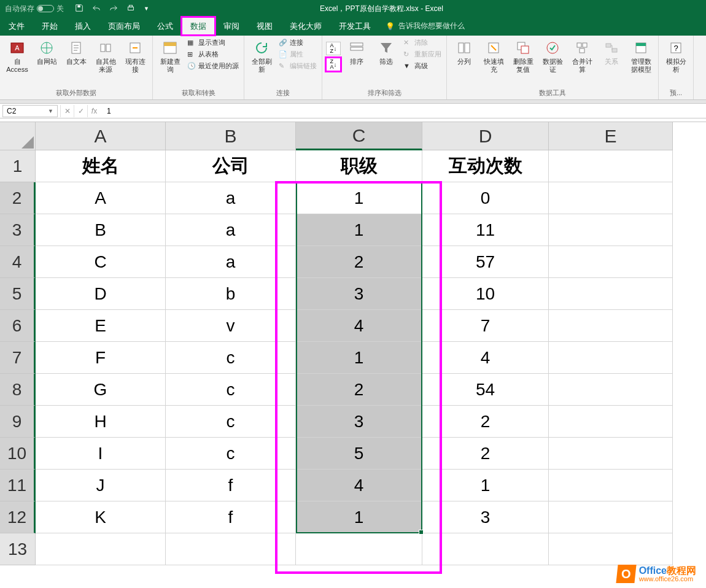  Describe the element at coordinates (231, 294) in the screenshot. I see `cell: b` at that location.